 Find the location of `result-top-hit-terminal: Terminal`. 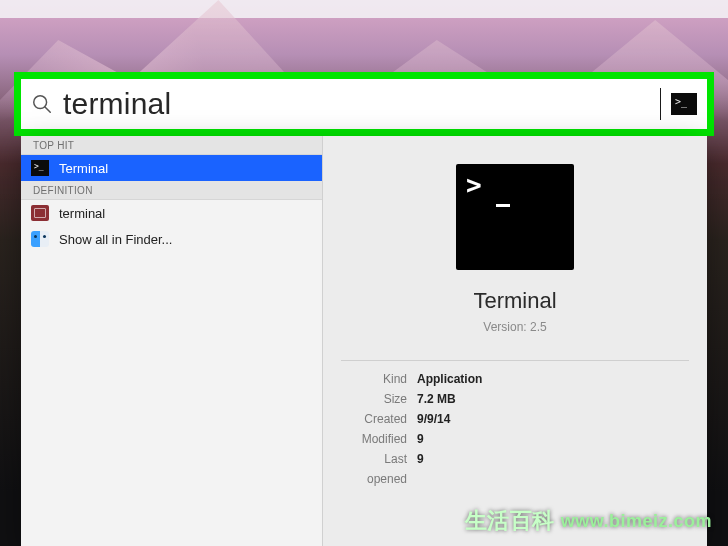

result-top-hit-terminal: Terminal is located at coordinates (172, 168).